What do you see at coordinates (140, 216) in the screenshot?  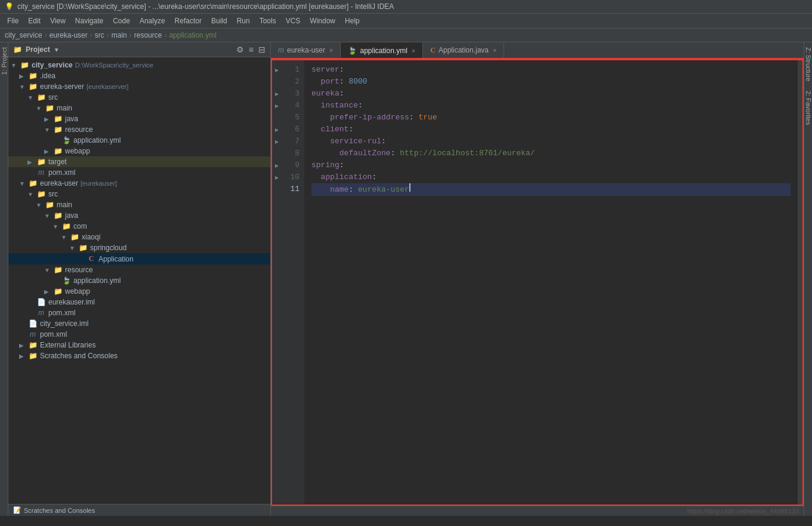 I see `tree-item-java-user: ▼📁java` at bounding box center [140, 216].